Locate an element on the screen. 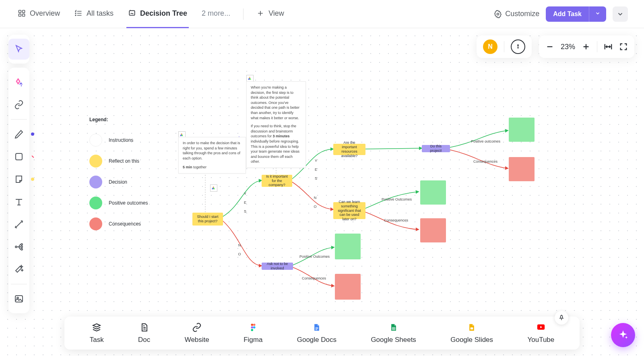 The width and height of the screenshot is (644, 356). collapse-button is located at coordinates (620, 14).